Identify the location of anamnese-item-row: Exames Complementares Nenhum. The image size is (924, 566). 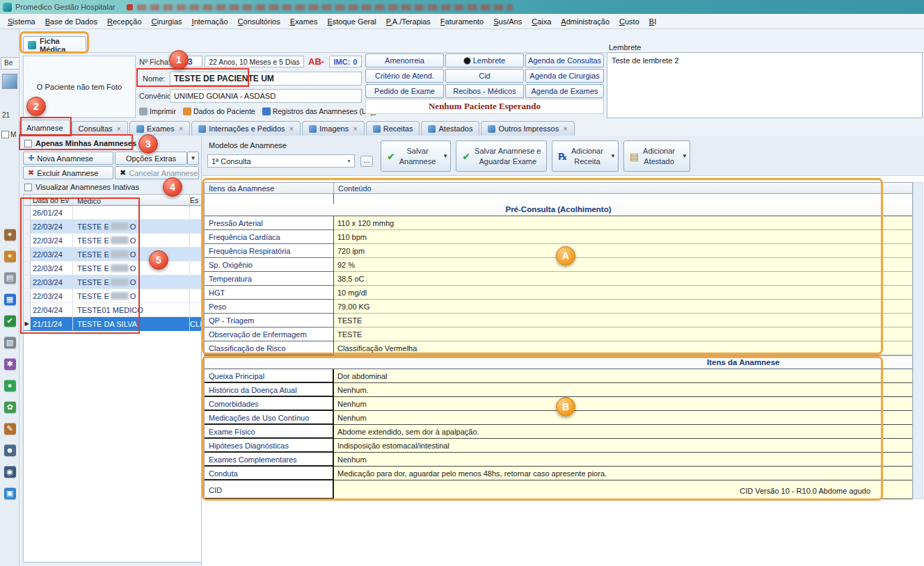
(558, 460).